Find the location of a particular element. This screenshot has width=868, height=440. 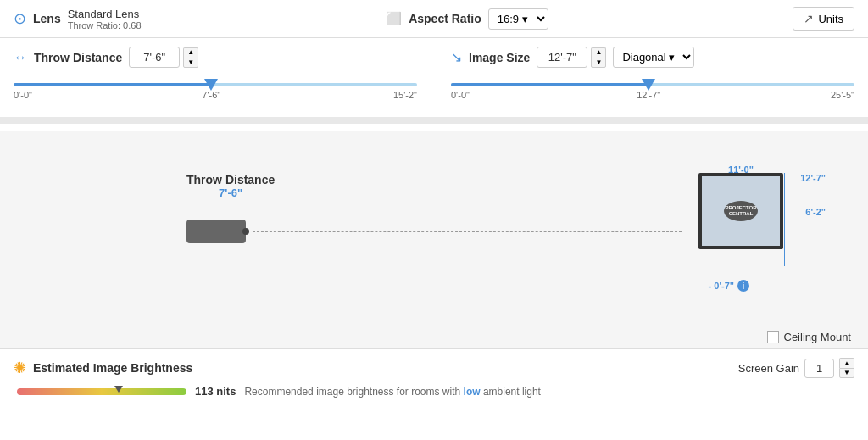

brightness-title: Estimated Image Brightness is located at coordinates (113, 368).